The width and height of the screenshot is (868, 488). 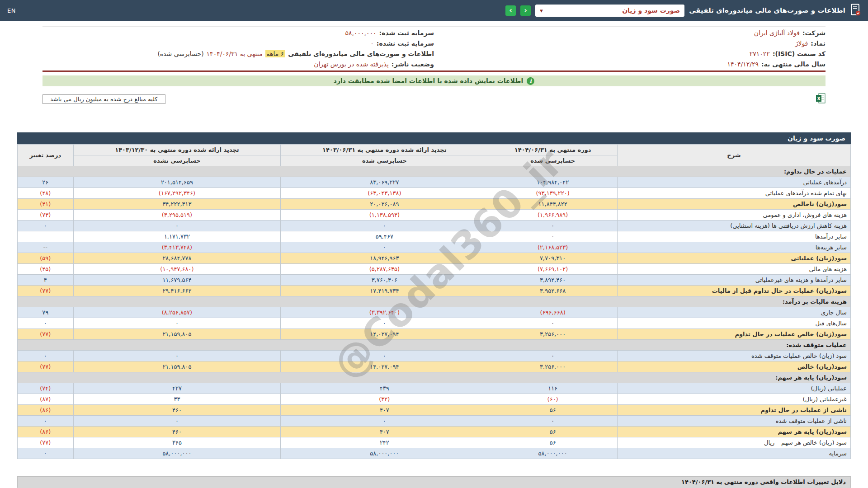 I want to click on info-pair-registered-capital: سرمایه ثبت شده: ۵۸,۰۰۰,۰۰۰, so click(x=238, y=33).